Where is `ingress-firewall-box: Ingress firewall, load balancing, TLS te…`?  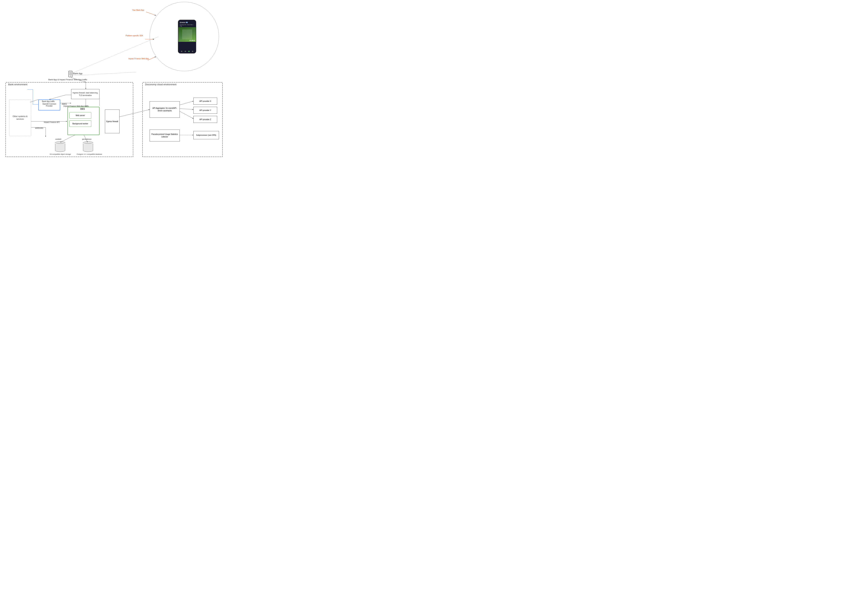
ingress-firewall-box: Ingress firewall, load balancing, TLS te… is located at coordinates (85, 94).